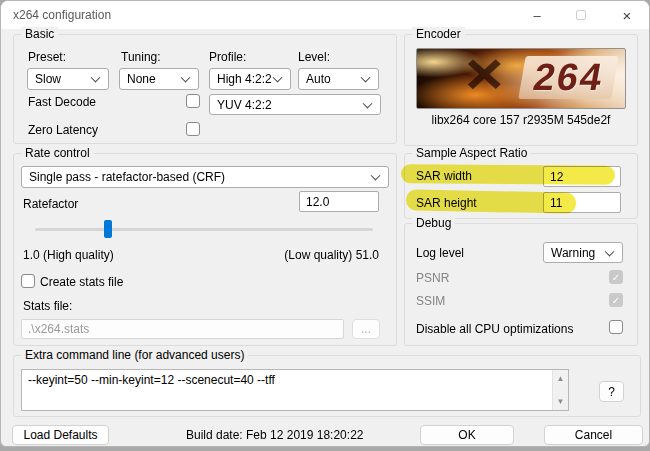  I want to click on ratefactor-slider-thumb, so click(108, 229).